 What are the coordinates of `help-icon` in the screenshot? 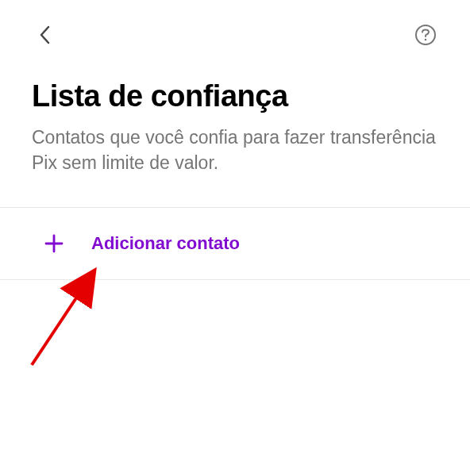 It's located at (426, 35).